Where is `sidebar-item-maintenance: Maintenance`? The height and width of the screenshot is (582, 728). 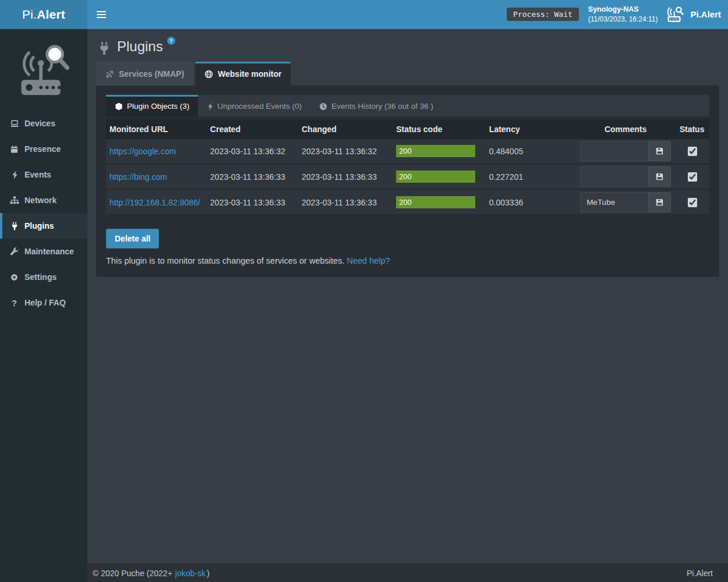 sidebar-item-maintenance: Maintenance is located at coordinates (44, 251).